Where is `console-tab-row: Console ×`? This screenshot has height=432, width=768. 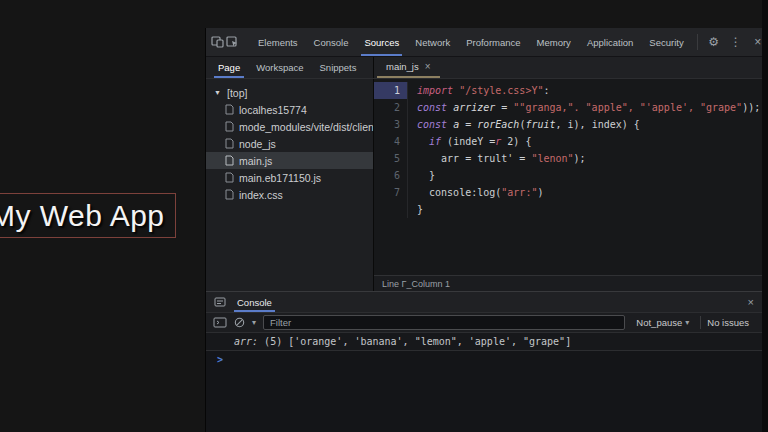 console-tab-row: Console × is located at coordinates (484, 302).